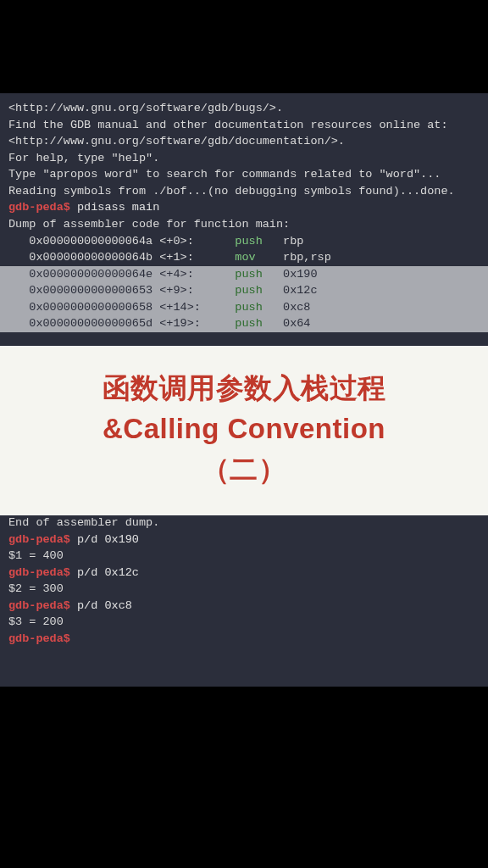  Describe the element at coordinates (244, 125) in the screenshot. I see `intro-line: Find the GDB manual and other documentat…` at that location.